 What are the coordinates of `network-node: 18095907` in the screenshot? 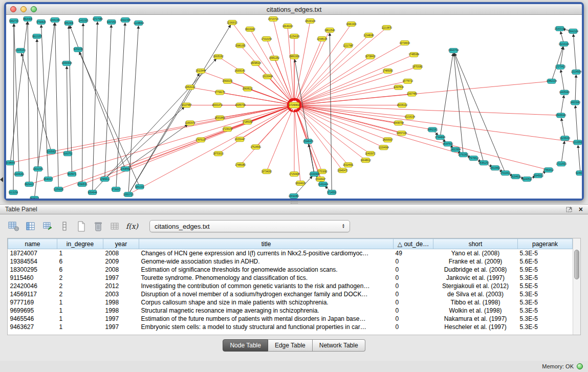 It's located at (388, 140).